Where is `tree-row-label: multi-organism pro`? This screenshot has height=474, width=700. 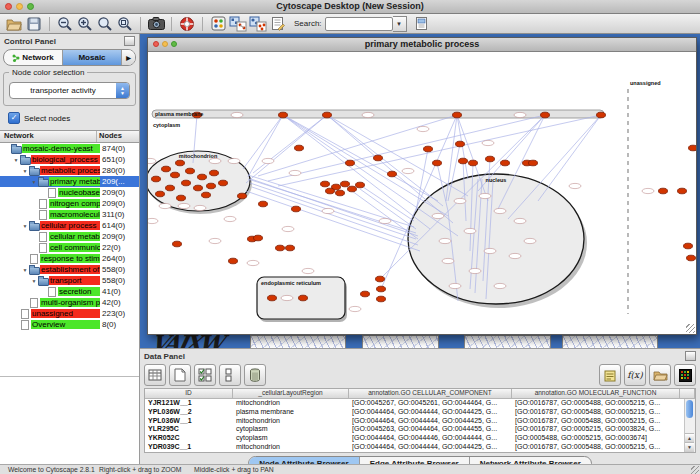
tree-row-label: multi-organism pro is located at coordinates (70, 302).